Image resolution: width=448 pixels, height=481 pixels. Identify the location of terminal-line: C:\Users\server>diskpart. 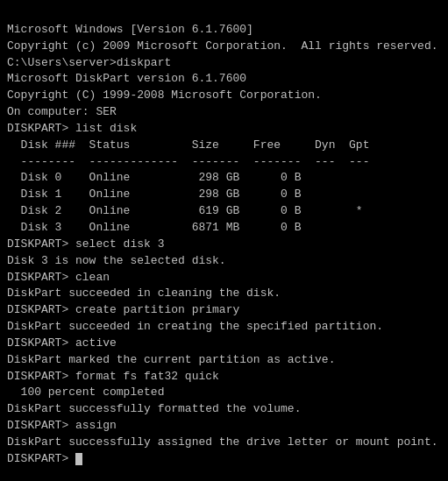
(224, 63).